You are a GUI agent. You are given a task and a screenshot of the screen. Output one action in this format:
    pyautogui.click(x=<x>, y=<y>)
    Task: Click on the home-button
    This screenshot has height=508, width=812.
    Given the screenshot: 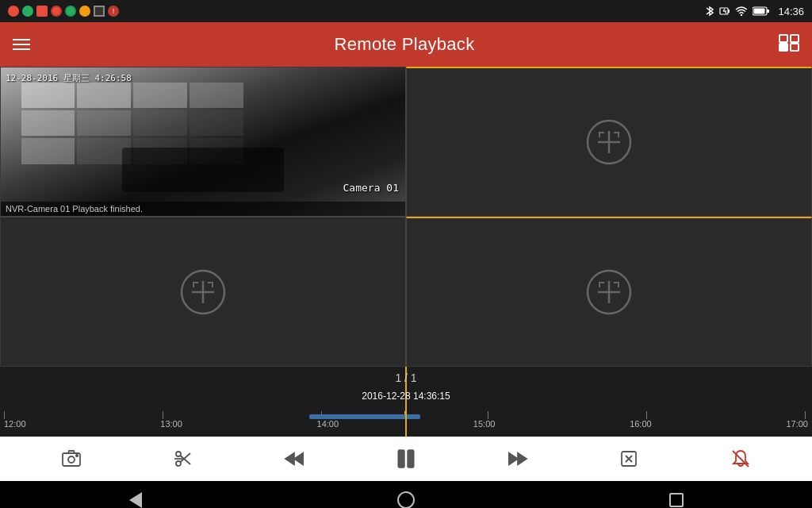 What is the action you would take?
    pyautogui.click(x=406, y=496)
    